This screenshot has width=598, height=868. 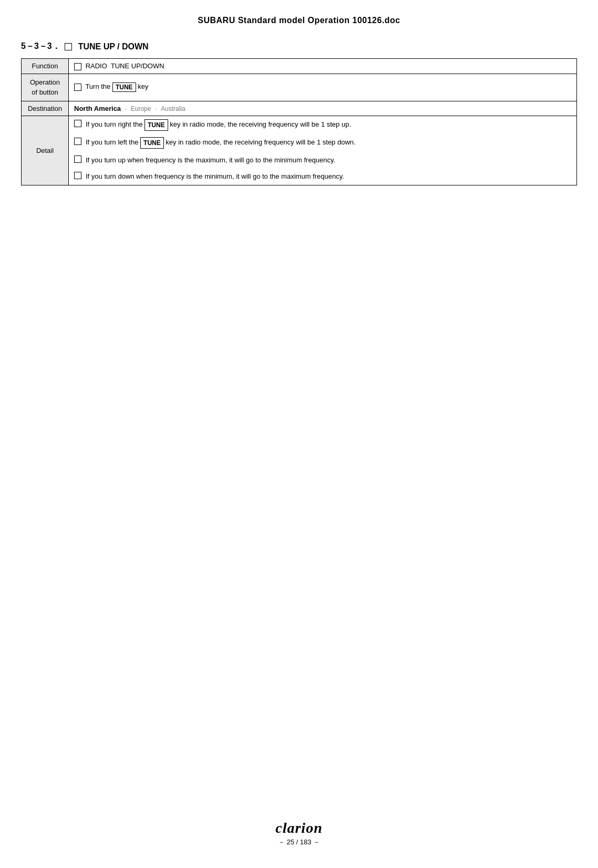 What do you see at coordinates (323, 160) in the screenshot?
I see `detail-item-3: If you turn up when frequency is the max…` at bounding box center [323, 160].